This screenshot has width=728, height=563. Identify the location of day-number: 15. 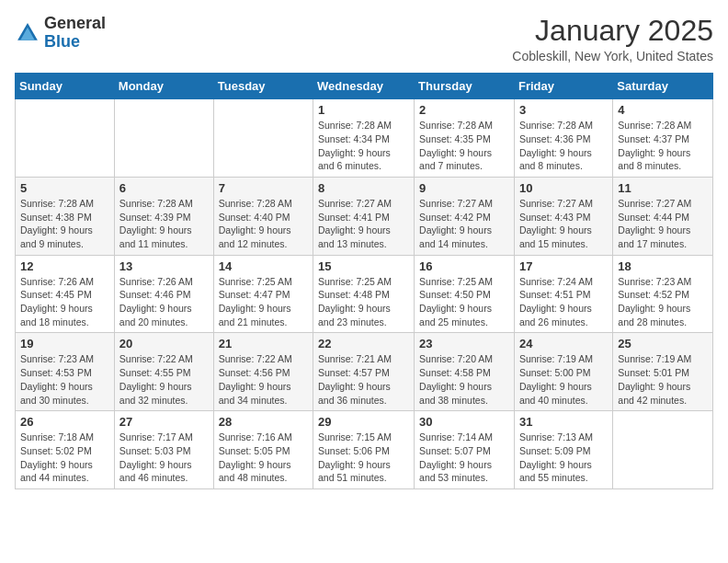
(364, 267).